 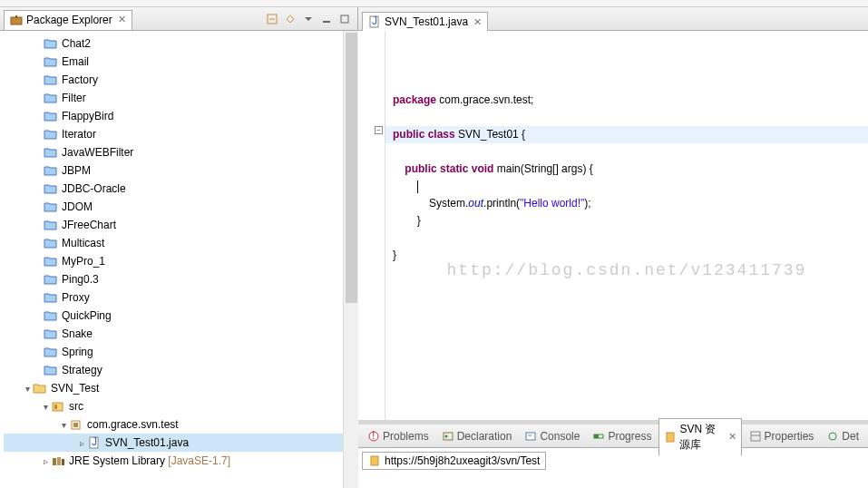 What do you see at coordinates (180, 425) in the screenshot?
I see `tree-item: ▾com.grace.svn.test` at bounding box center [180, 425].